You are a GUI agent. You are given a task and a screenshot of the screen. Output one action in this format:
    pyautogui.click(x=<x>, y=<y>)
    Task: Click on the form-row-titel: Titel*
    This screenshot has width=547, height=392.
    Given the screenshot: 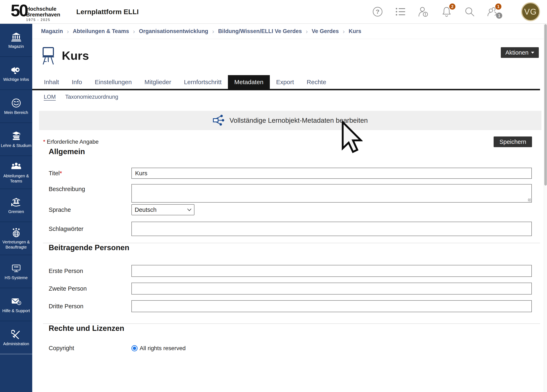 What is the action you would take?
    pyautogui.click(x=288, y=173)
    